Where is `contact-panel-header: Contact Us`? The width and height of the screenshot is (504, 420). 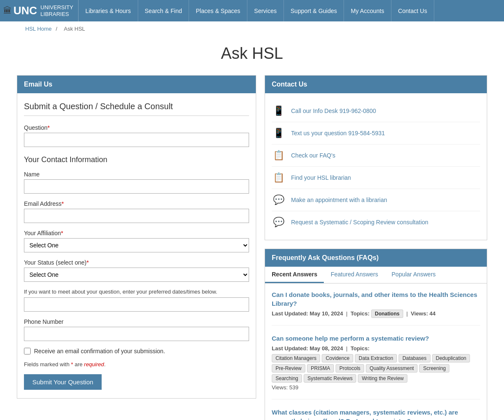
contact-panel-header: Contact Us is located at coordinates (376, 84).